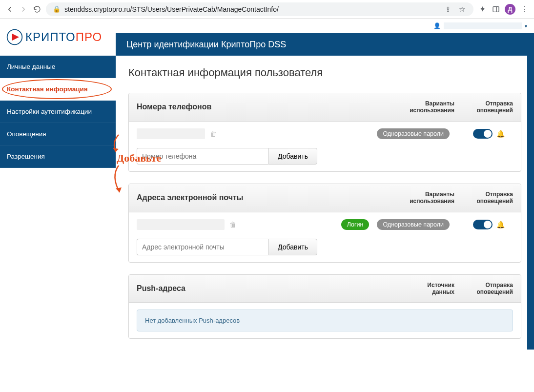 Image resolution: width=534 pixels, height=392 pixels. Describe the element at coordinates (58, 134) in the screenshot. I see `sidebar-item-notify: Оповещения` at that location.